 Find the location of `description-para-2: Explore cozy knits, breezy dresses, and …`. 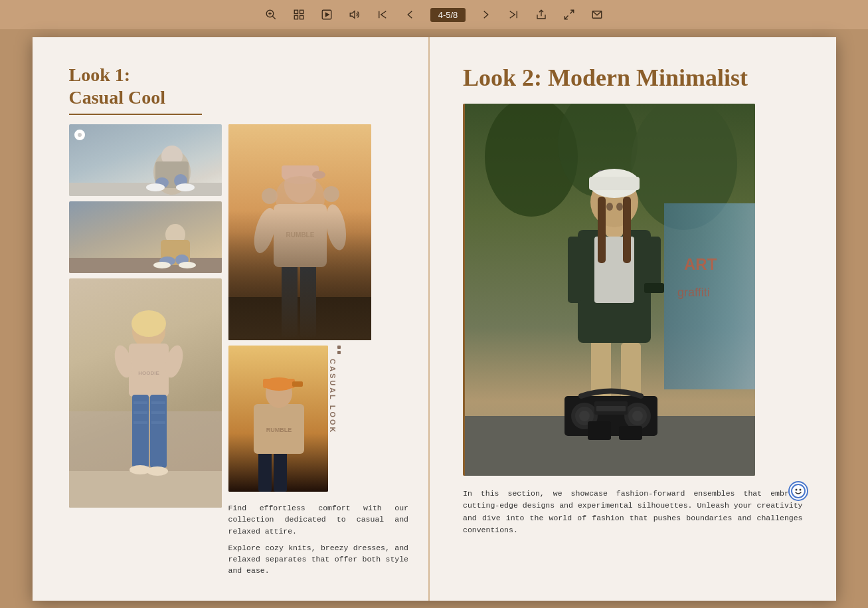

description-para-2: Explore cozy knits, breezy dresses, and … is located at coordinates (319, 559).